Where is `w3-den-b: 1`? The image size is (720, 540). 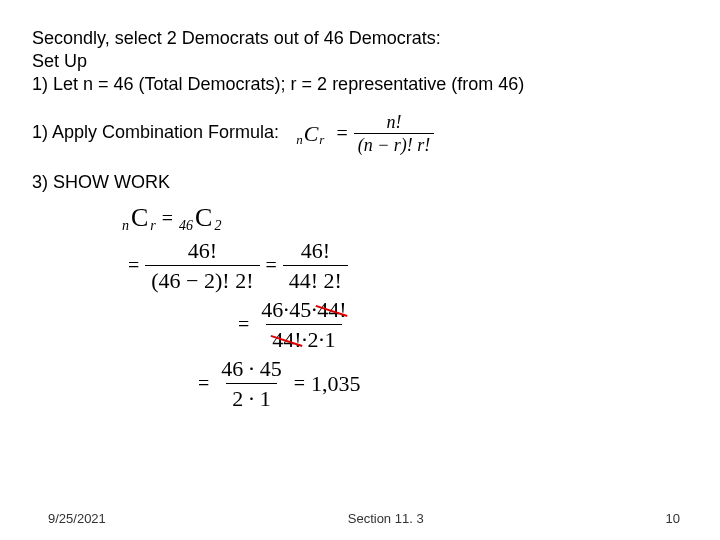
w3-den-b: 1 is located at coordinates (330, 340).